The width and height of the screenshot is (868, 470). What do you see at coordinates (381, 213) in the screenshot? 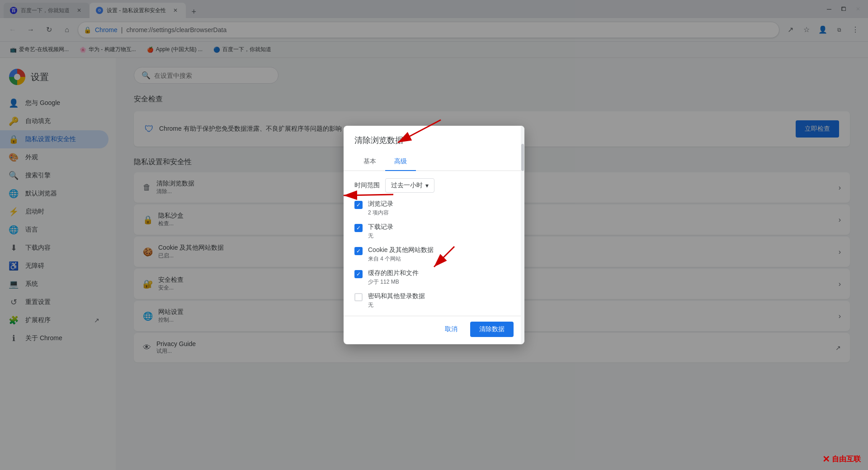
I see `browsing-history-desc: 2 项内容` at bounding box center [381, 213].